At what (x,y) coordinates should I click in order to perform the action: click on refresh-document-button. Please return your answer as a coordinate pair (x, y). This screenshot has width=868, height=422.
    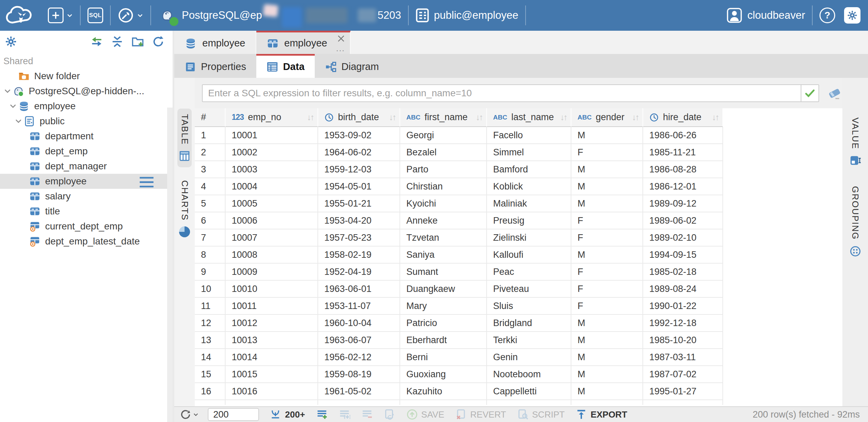
    Looking at the image, I should click on (390, 414).